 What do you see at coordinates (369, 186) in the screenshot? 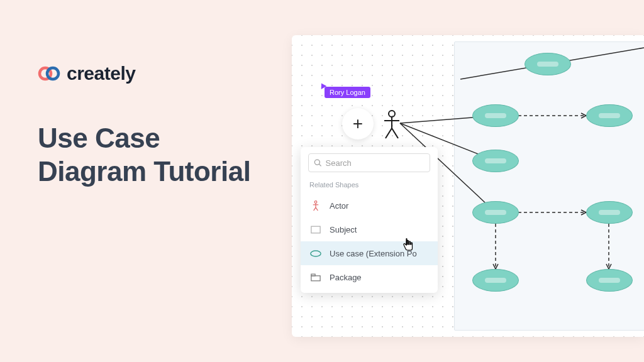
I see `shapes-section-label: Related Shapes` at bounding box center [369, 186].